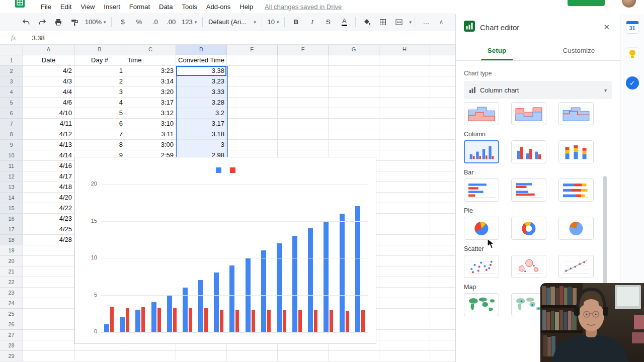 The width and height of the screenshot is (644, 362). What do you see at coordinates (201, 124) in the screenshot?
I see `cell-D7: 3.17` at bounding box center [201, 124].